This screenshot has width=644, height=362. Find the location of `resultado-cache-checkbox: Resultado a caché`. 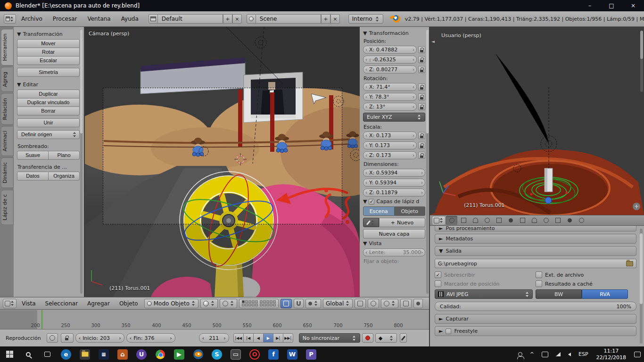

resultado-cache-checkbox: Resultado a caché is located at coordinates (586, 284).